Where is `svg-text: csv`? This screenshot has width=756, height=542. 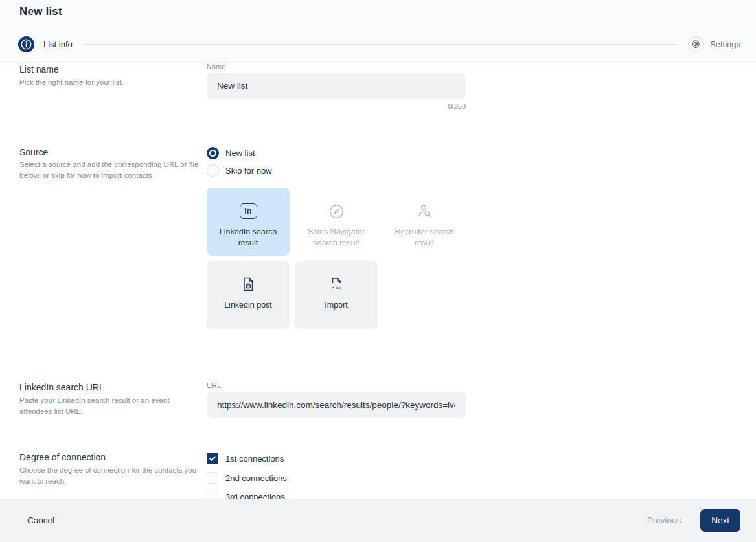 svg-text: csv is located at coordinates (337, 288).